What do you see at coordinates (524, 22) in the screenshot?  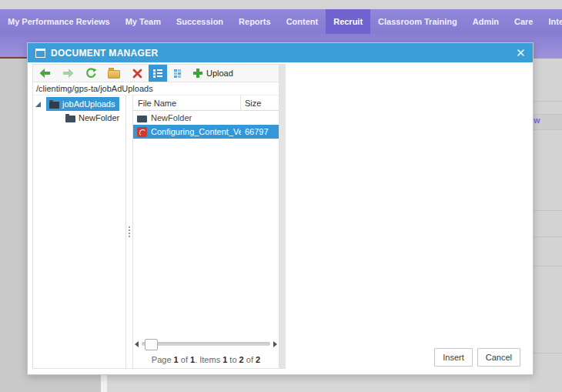 I see `nav-tab-care: Care` at bounding box center [524, 22].